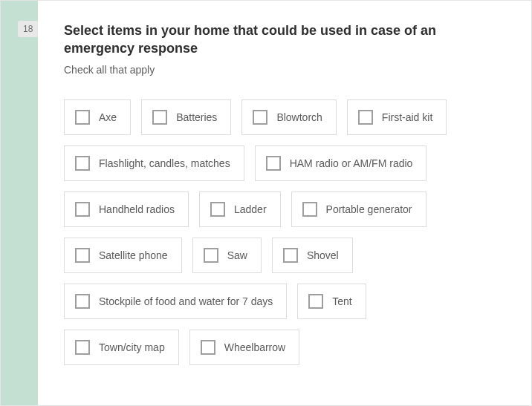  Describe the element at coordinates (132, 347) in the screenshot. I see `checkbox-label: Town/city map` at that location.